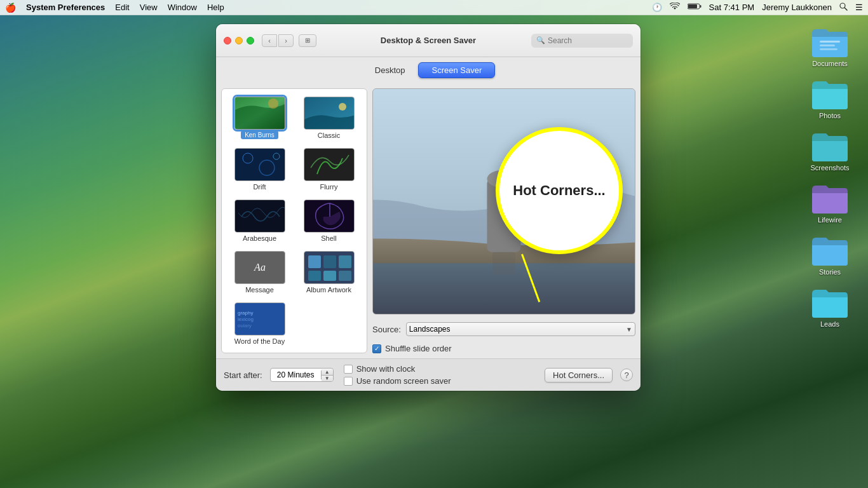 This screenshot has width=868, height=488. What do you see at coordinates (329, 135) in the screenshot?
I see `ss-label-classic: Classic` at bounding box center [329, 135].